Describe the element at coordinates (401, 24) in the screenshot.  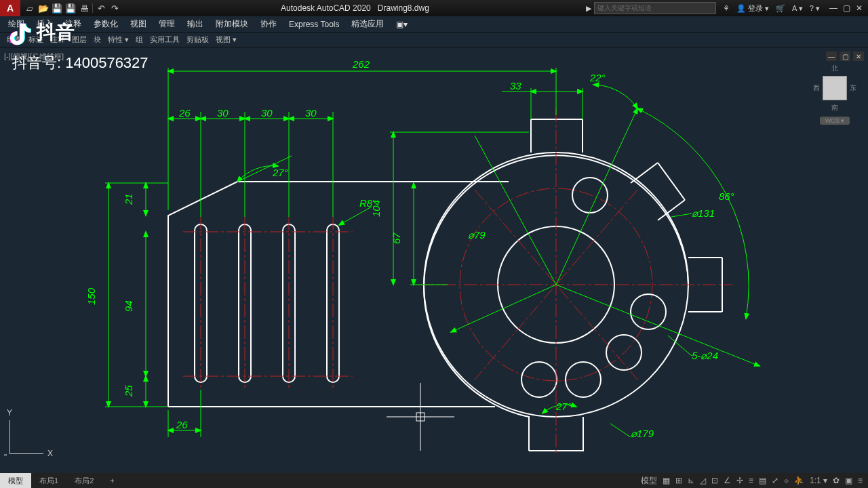
I see `tab-extra-icon: ▣▾` at that location.